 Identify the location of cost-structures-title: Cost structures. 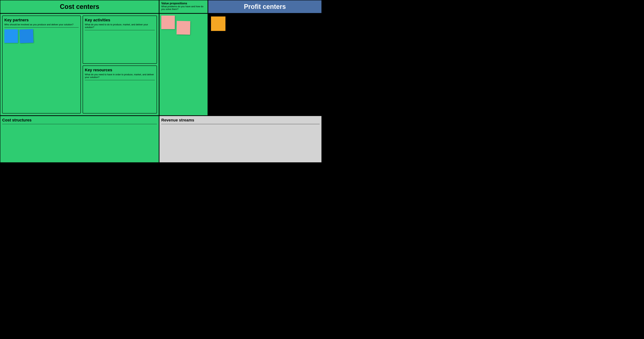
(80, 120).